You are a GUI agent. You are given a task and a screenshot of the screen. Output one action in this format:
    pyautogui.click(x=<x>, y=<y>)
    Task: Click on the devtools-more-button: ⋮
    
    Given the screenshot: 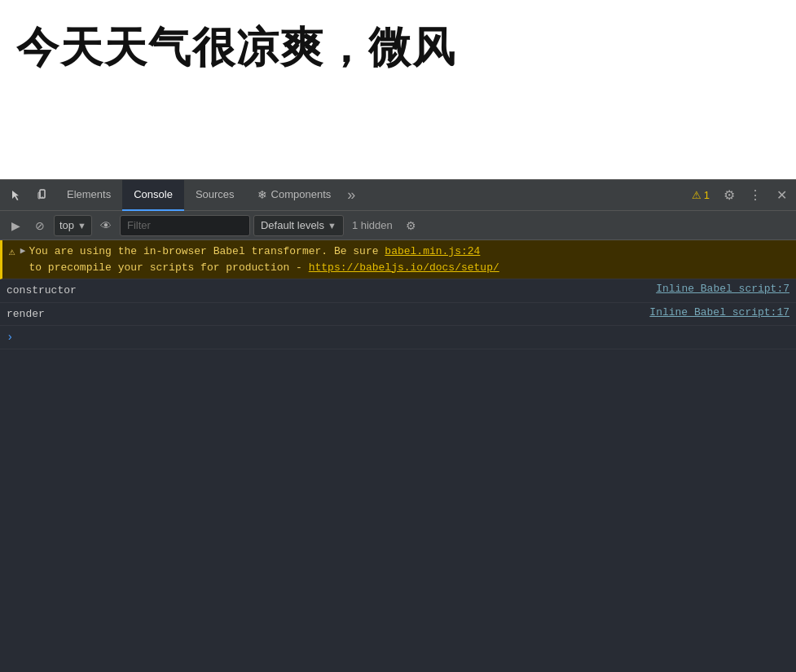 What is the action you would take?
    pyautogui.click(x=755, y=195)
    